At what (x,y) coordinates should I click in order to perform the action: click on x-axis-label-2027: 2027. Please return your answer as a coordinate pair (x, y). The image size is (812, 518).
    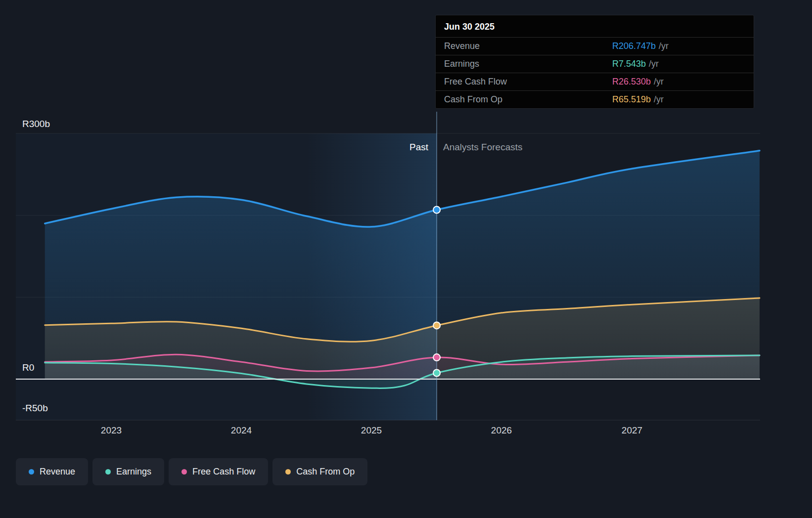
    Looking at the image, I should click on (632, 431).